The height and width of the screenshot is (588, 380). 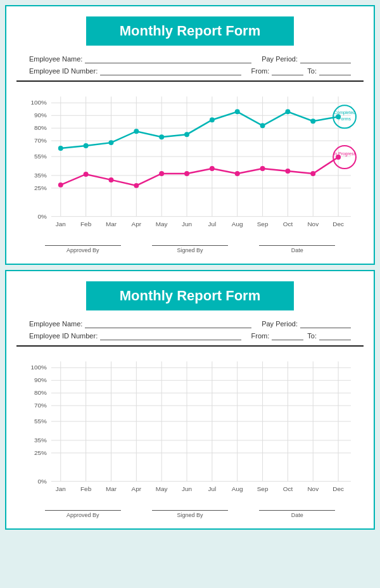 I want to click on dot-inprogress-jan, so click(x=61, y=185).